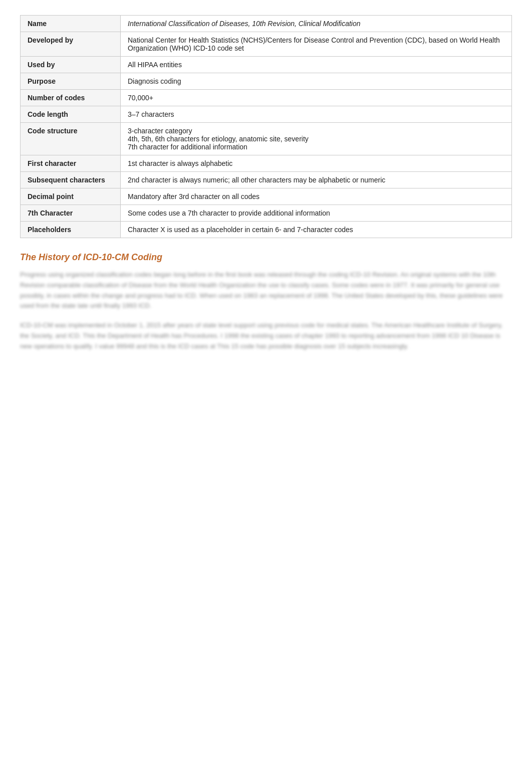 The image size is (532, 780). I want to click on row-label: Used by, so click(71, 65).